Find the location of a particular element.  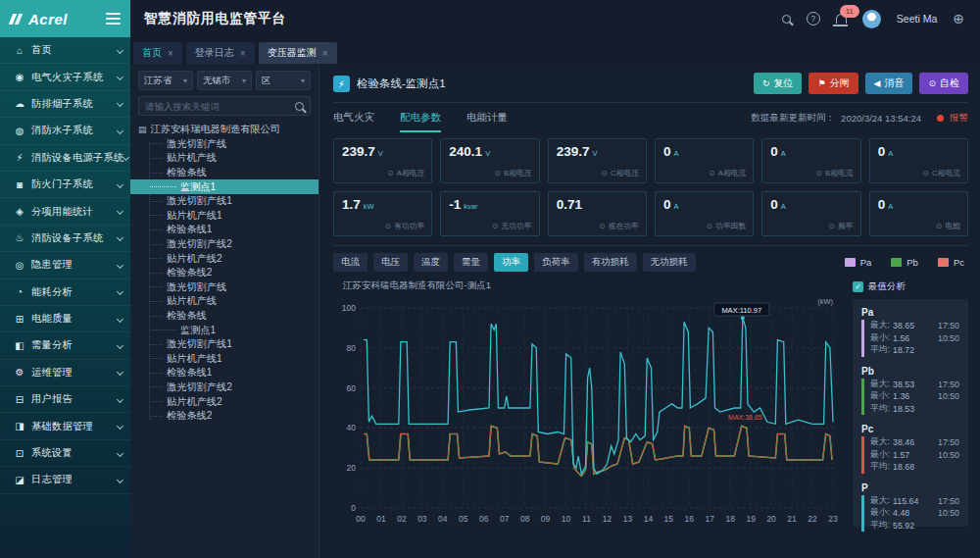

sidebar-item-fire-water: ◍消防水子系统 is located at coordinates (65, 131).